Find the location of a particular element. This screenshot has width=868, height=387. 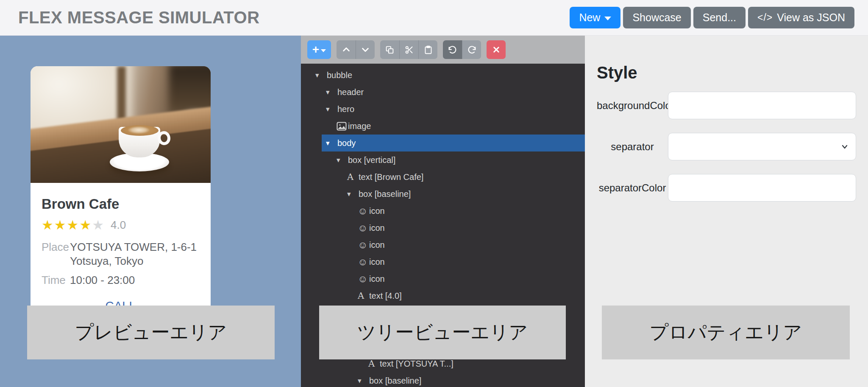

plus-icon: + is located at coordinates (316, 50).